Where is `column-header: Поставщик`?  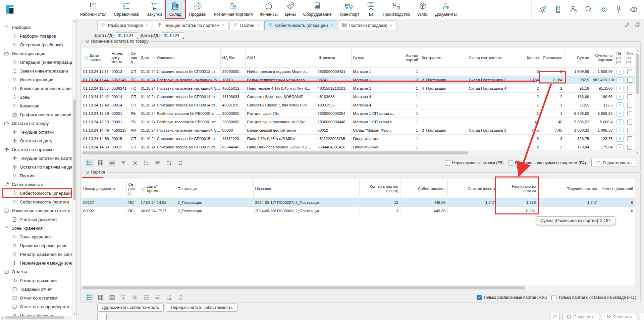 column-header: Поставщик is located at coordinates (215, 189).